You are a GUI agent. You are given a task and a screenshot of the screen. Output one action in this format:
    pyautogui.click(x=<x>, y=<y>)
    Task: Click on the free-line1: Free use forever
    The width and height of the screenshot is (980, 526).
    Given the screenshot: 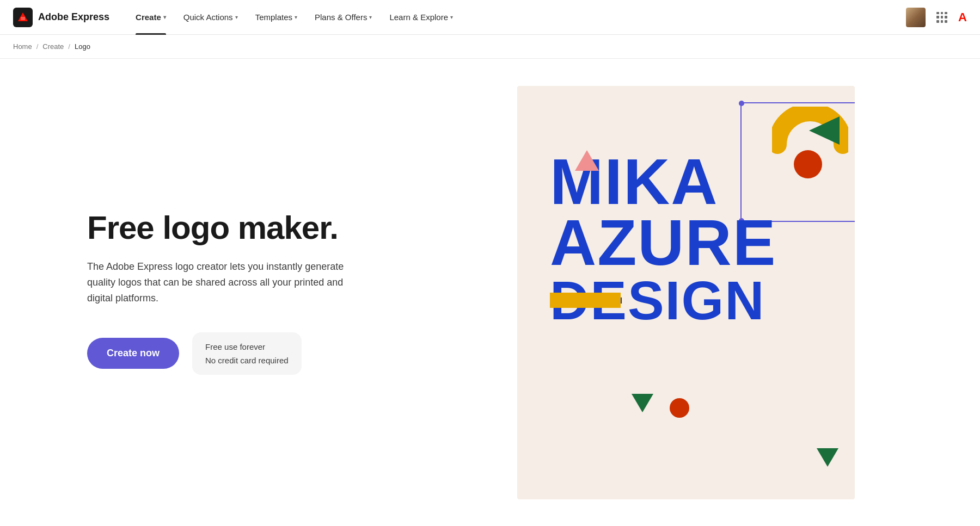 What is the action you would take?
    pyautogui.click(x=247, y=347)
    